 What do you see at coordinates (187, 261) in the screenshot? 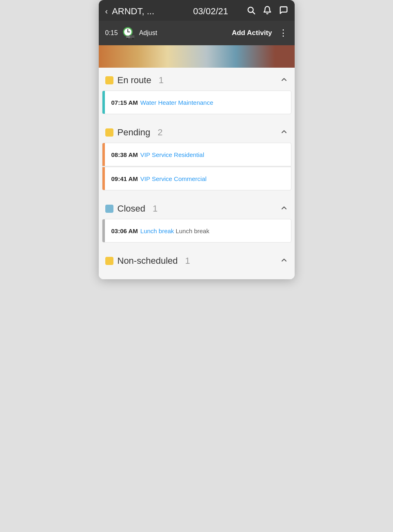
I see `non-scheduled-count: 1` at bounding box center [187, 261].